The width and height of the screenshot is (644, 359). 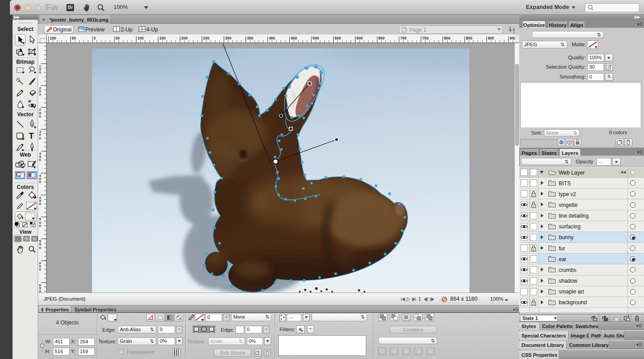 I want to click on svg-text: 650, so click(x=381, y=38).